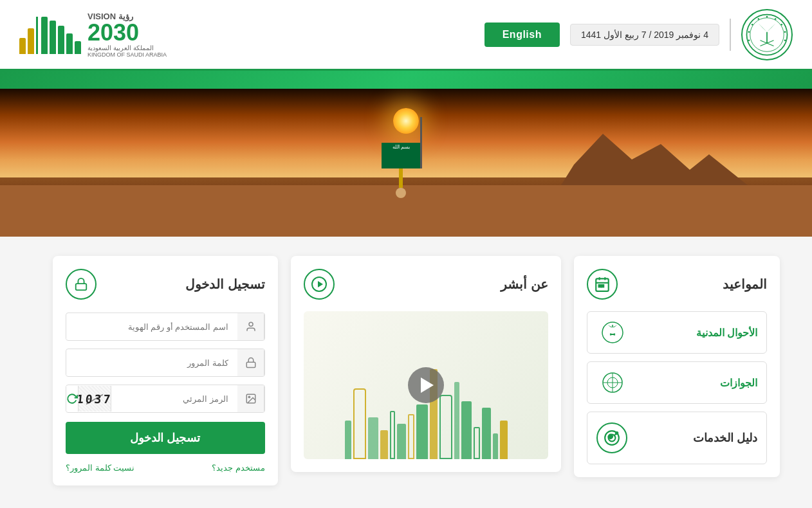 This screenshot has width=812, height=508. I want to click on vision-logo-text: رؤية VISION 2030 المملكة العربية السعودي…, so click(127, 35).